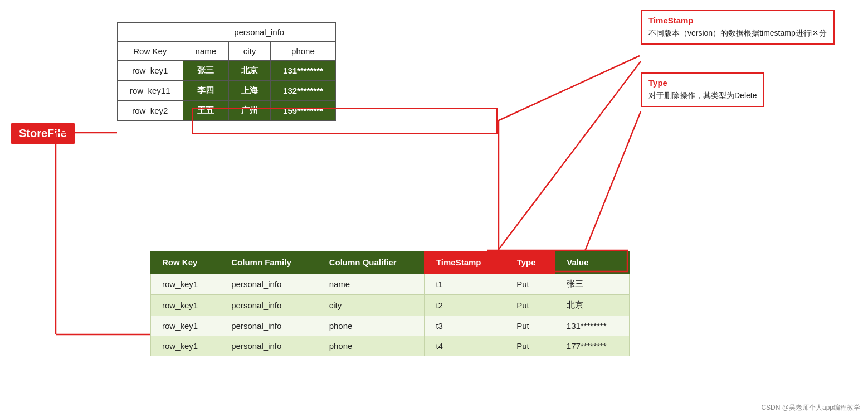 Image resolution: width=868 pixels, height=417 pixels. What do you see at coordinates (250, 91) in the screenshot?
I see `city-cell: 上海` at bounding box center [250, 91].